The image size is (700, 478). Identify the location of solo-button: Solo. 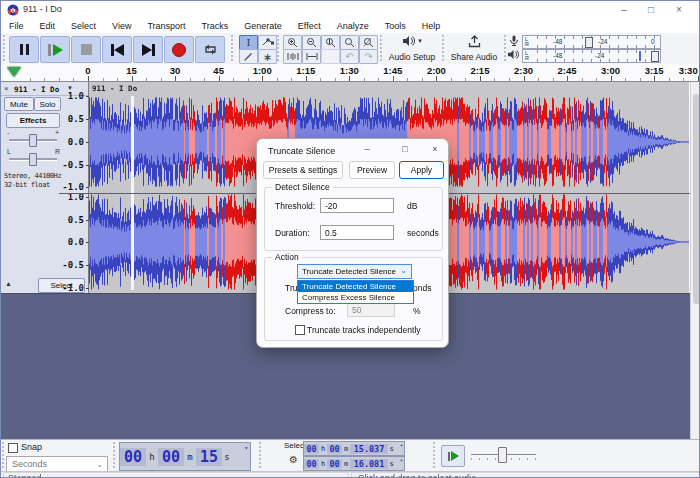
(48, 104).